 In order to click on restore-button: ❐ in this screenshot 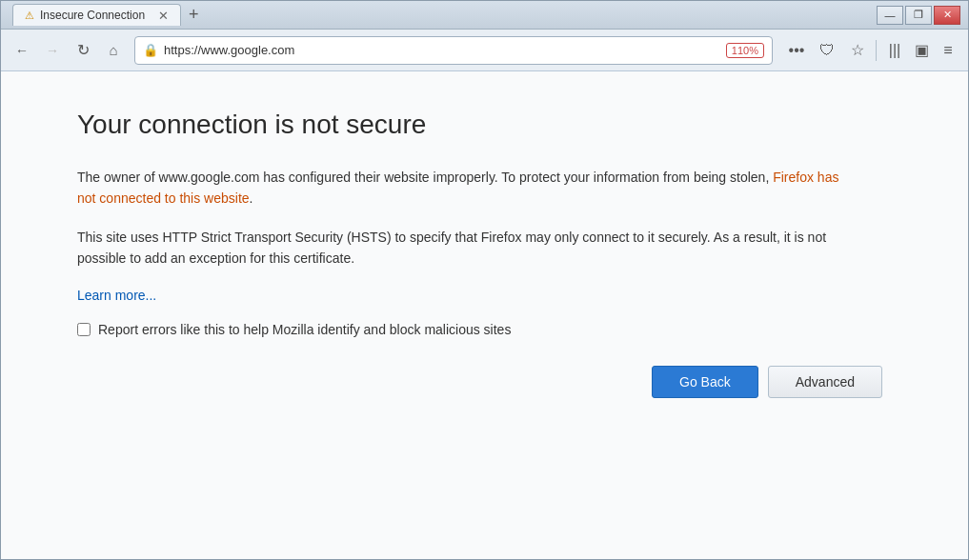, I will do `click(919, 15)`.